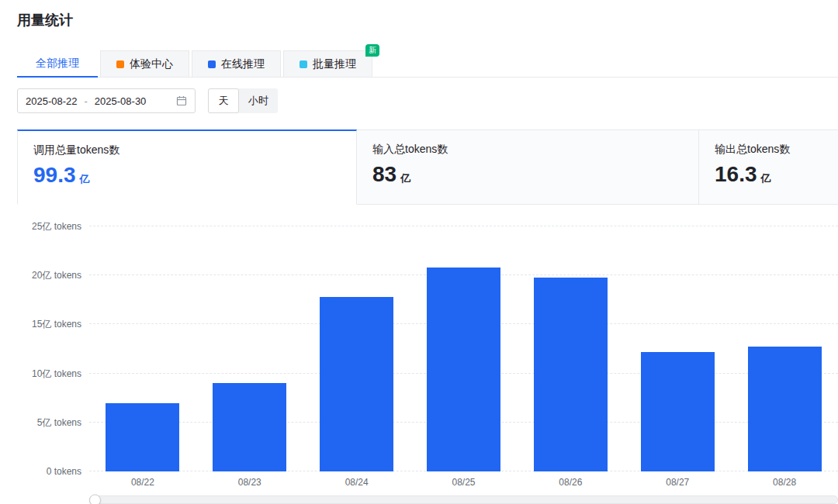  I want to click on tab-label: 体验中心, so click(151, 64).